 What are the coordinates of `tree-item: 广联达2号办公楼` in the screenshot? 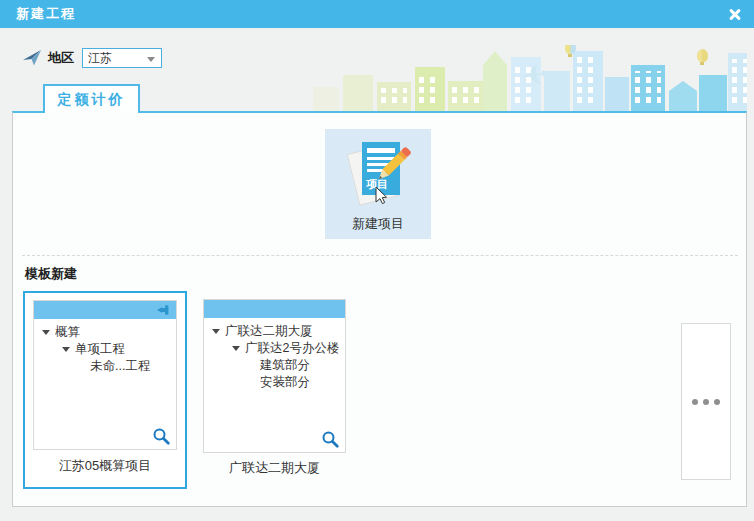 It's located at (274, 348).